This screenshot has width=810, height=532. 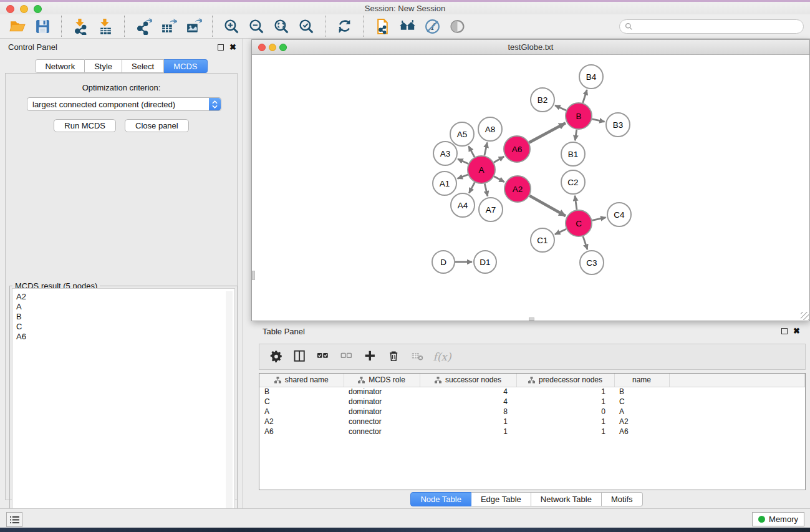 I want to click on graph-edge-A-A1, so click(x=463, y=177).